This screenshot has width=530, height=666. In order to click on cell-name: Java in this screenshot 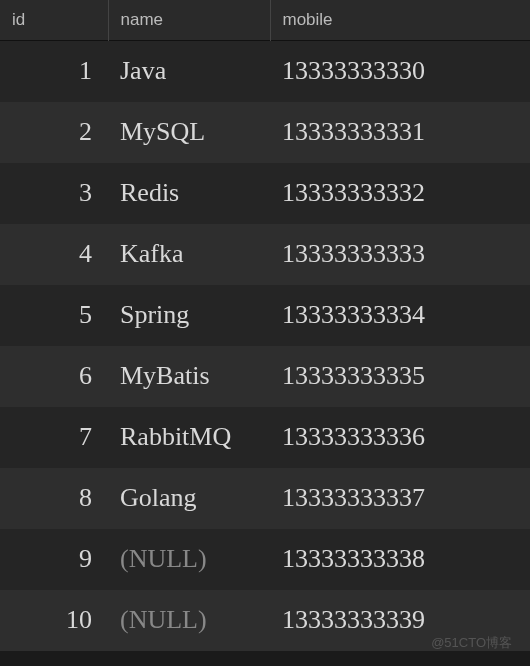, I will do `click(189, 72)`.